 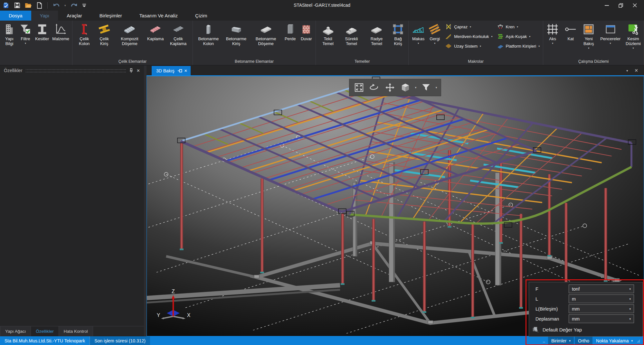 I want to click on tekil-temel-button: Tekil Temel, so click(x=328, y=34).